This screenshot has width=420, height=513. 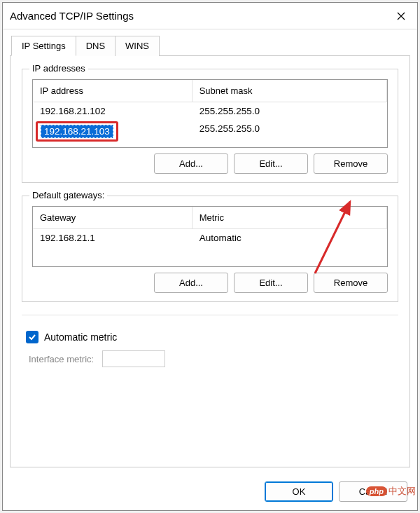 What do you see at coordinates (299, 492) in the screenshot?
I see `ok-button: OK` at bounding box center [299, 492].